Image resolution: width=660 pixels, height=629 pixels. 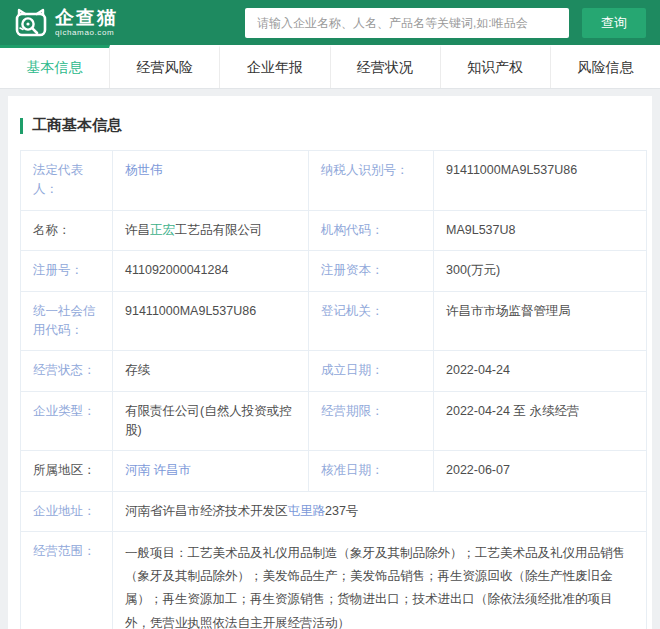 I want to click on field-value: 许昌市市场监督管理局, so click(x=540, y=321).